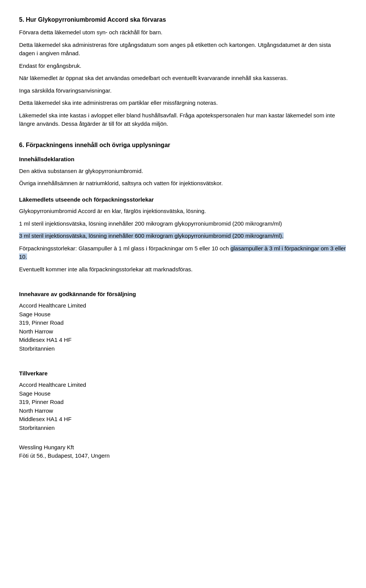 The width and height of the screenshot is (366, 588). What do you see at coordinates (183, 235) in the screenshot?
I see `utseende-block: Läkemedlets utseende och förpackningssto…` at bounding box center [183, 235].